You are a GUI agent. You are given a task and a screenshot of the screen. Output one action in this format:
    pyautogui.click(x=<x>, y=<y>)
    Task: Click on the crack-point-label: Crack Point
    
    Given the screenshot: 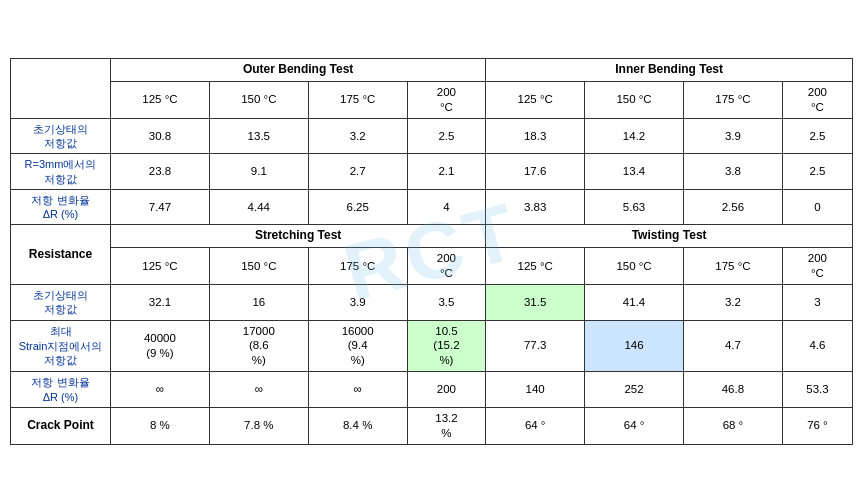 What is the action you would take?
    pyautogui.click(x=61, y=426)
    